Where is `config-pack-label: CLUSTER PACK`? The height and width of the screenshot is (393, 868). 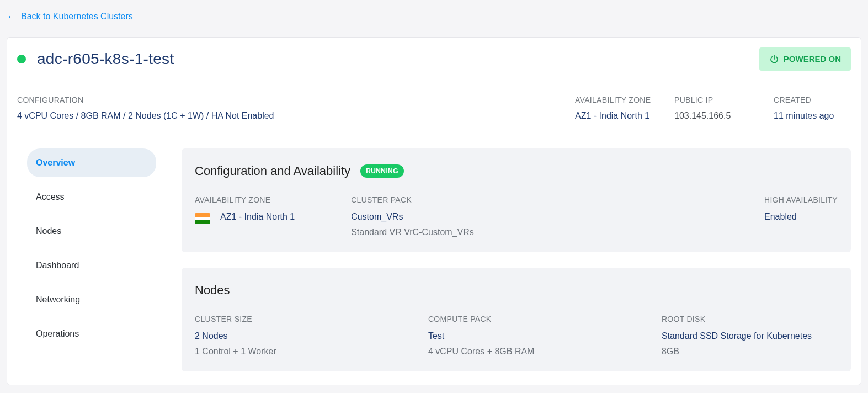
config-pack-label: CLUSTER PACK is located at coordinates (480, 200).